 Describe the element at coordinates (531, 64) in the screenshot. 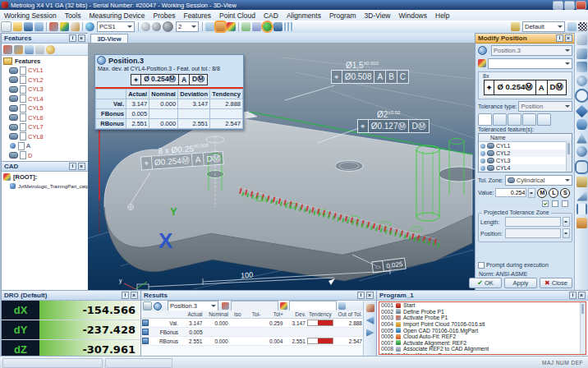

I see `label-combobox` at that location.